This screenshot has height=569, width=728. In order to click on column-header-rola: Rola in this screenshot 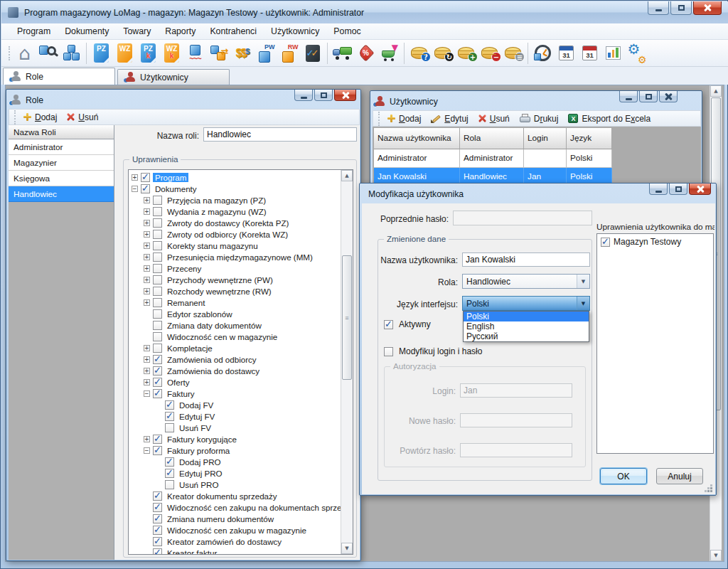, I will do `click(492, 139)`.